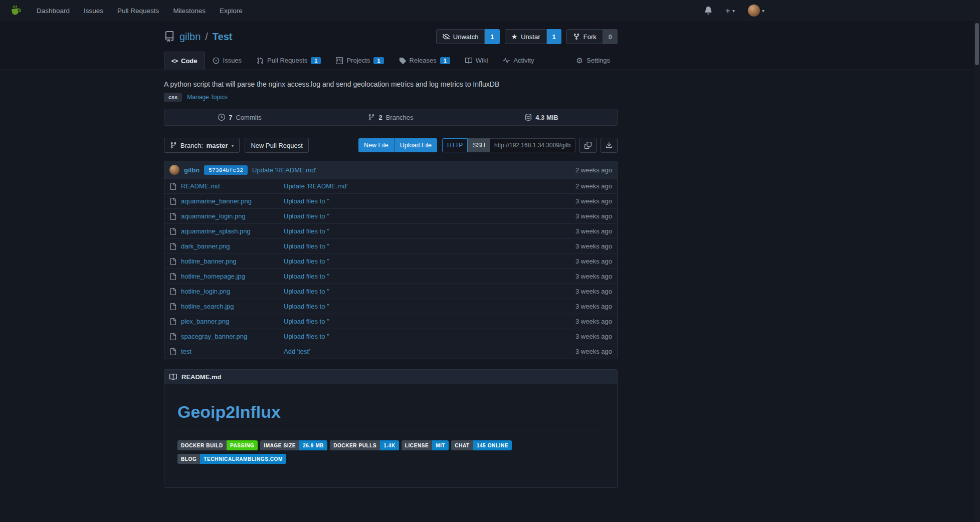 This screenshot has height=522, width=980. What do you see at coordinates (391, 201) in the screenshot?
I see `table-row: aquamarine_banner.png Upload files to ''…` at bounding box center [391, 201].